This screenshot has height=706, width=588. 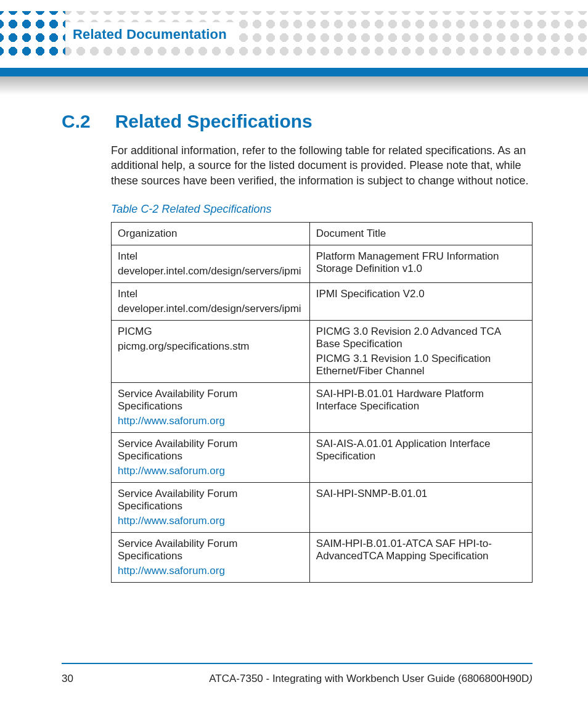 I want to click on doc-cell: Platform Management FRU Information Stor…, so click(x=420, y=264).